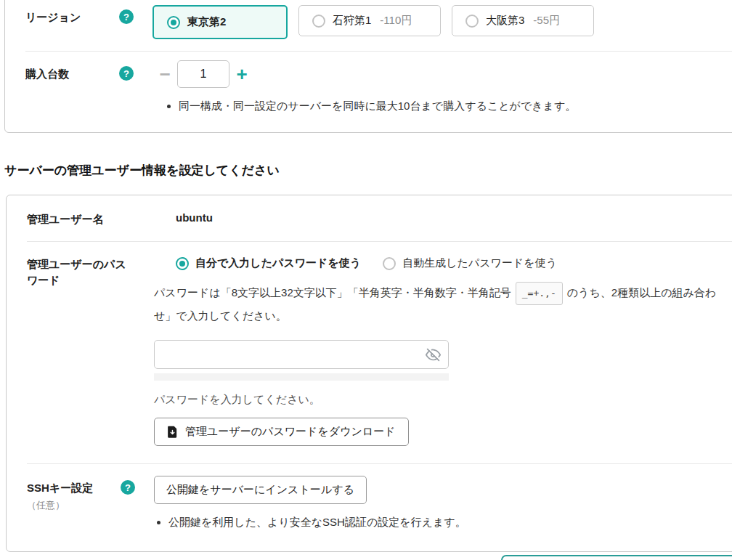 The height and width of the screenshot is (560, 732). I want to click on region-help-icon: ?, so click(126, 17).